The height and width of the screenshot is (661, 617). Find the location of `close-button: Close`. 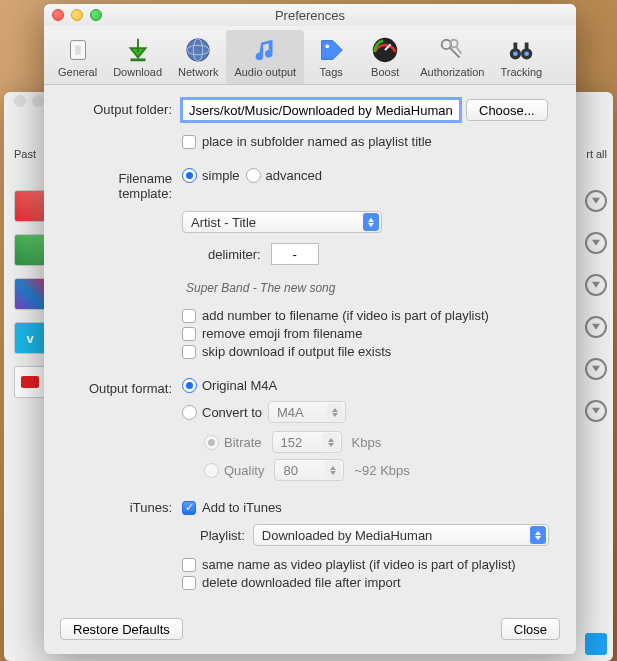

close-button: Close is located at coordinates (530, 629).